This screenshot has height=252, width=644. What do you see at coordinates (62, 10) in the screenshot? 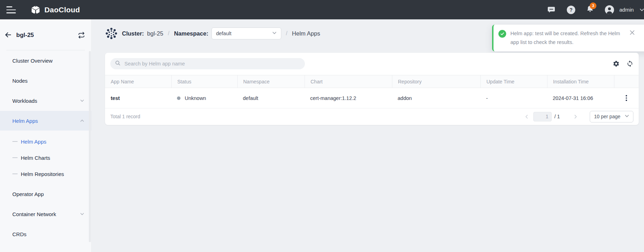
I see `brand-name: DaoCloud` at bounding box center [62, 10].